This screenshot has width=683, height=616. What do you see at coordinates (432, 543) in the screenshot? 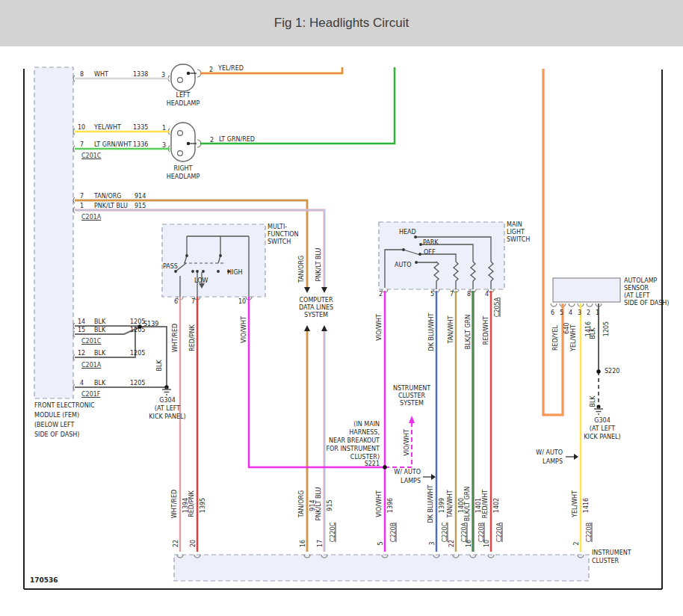
I see `cluster-pin-number: 3` at bounding box center [432, 543].